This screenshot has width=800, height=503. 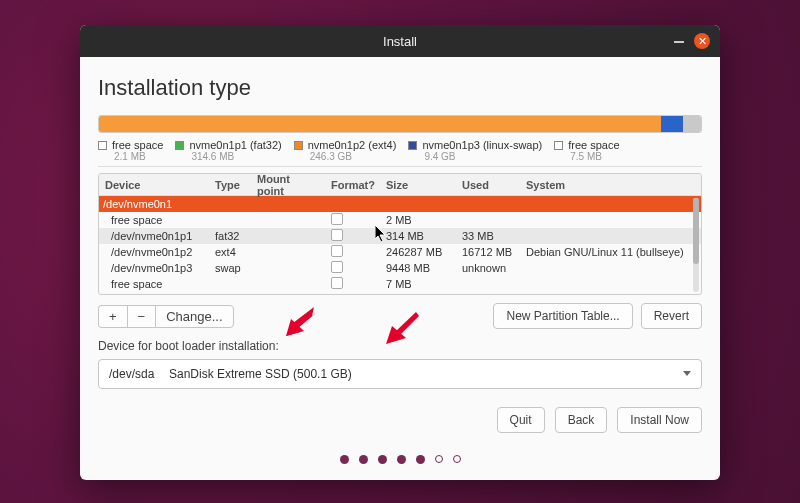 What do you see at coordinates (687, 374) in the screenshot?
I see `chevron-down-icon` at bounding box center [687, 374].